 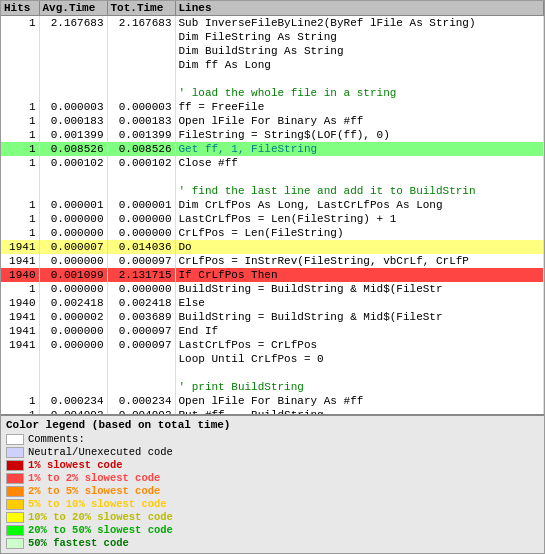 I want to click on table-row: 19410.0000000.000097 CrLfPos = InStrRev(…, so click(x=272, y=261).